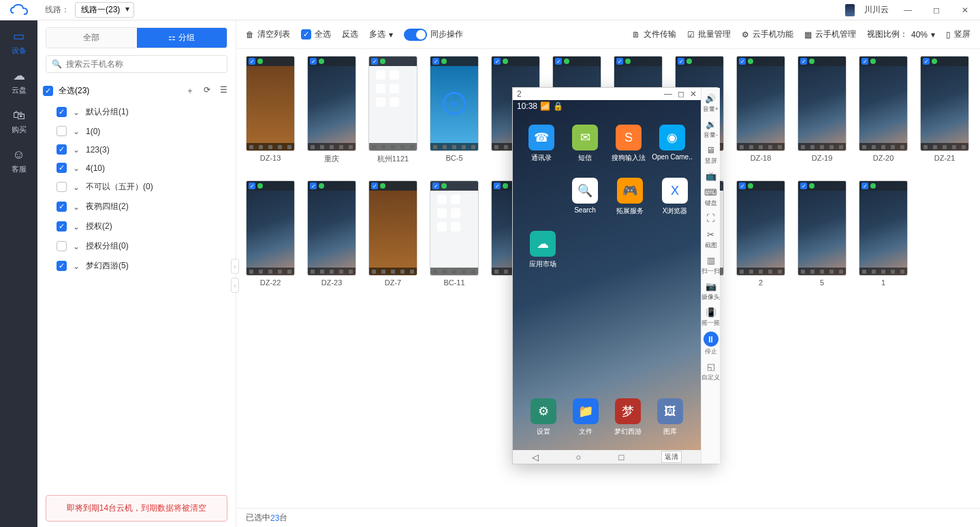 The width and height of the screenshot is (980, 527). What do you see at coordinates (332, 110) in the screenshot?
I see `device-card: 重庆` at bounding box center [332, 110].